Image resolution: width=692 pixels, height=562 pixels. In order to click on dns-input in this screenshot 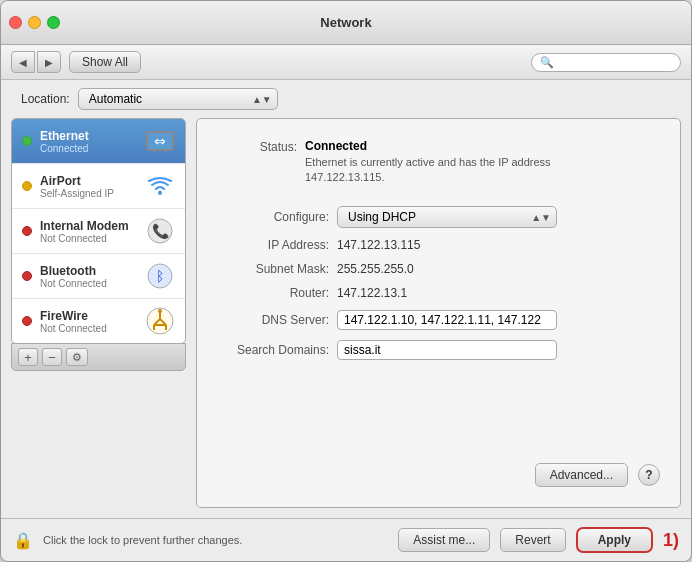, I will do `click(447, 320)`.